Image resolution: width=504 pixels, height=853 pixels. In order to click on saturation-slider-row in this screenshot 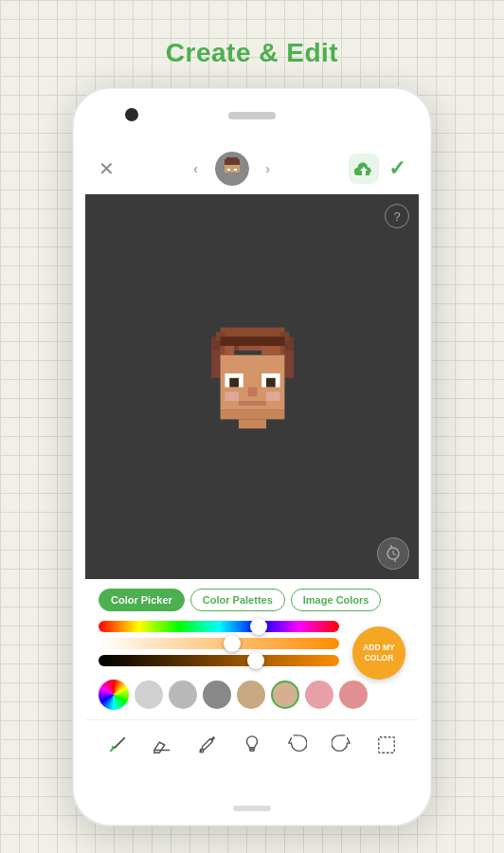, I will do `click(219, 644)`.